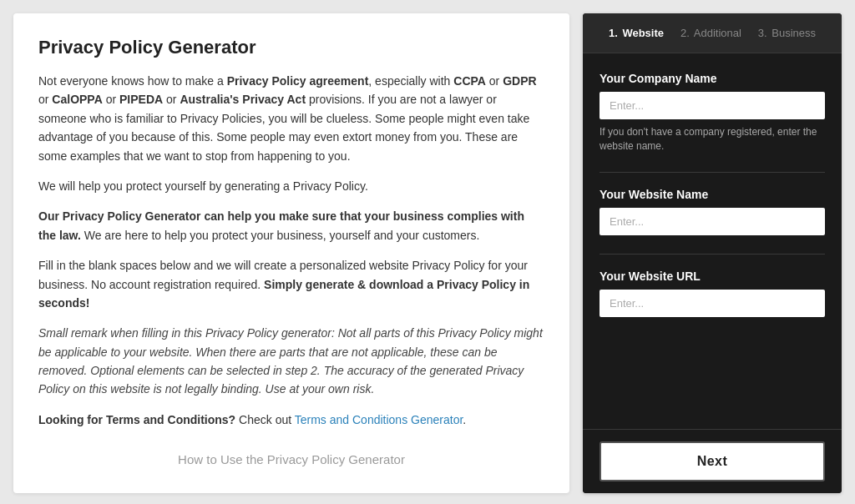 This screenshot has width=855, height=504. Describe the element at coordinates (712, 33) in the screenshot. I see `steps-bar: 1. Website 2. Additional 3. Business` at that location.